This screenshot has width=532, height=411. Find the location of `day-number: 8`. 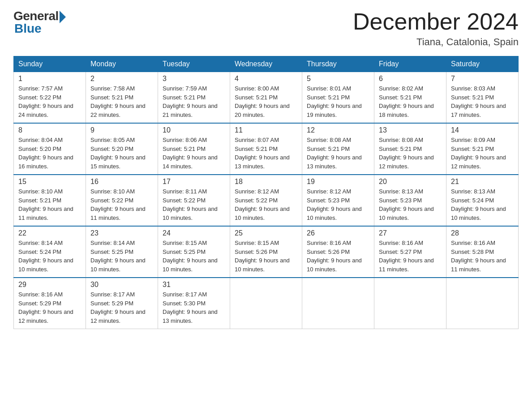

day-number: 8 is located at coordinates (50, 130).